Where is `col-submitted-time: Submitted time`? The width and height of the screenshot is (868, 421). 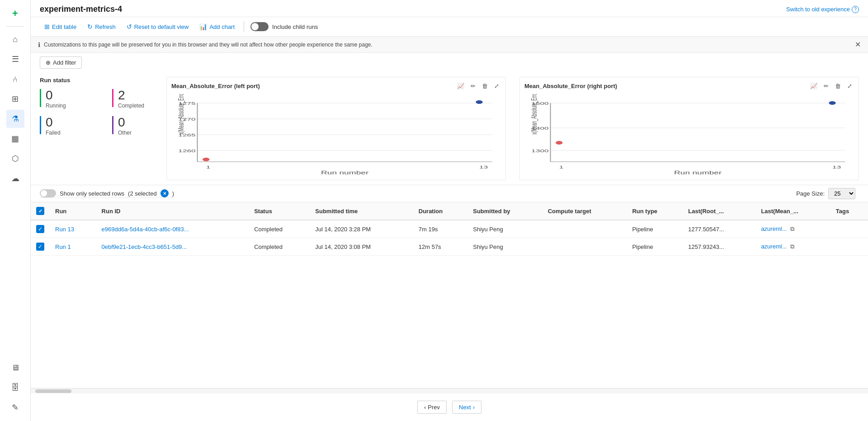
col-submitted-time: Submitted time is located at coordinates (361, 211).